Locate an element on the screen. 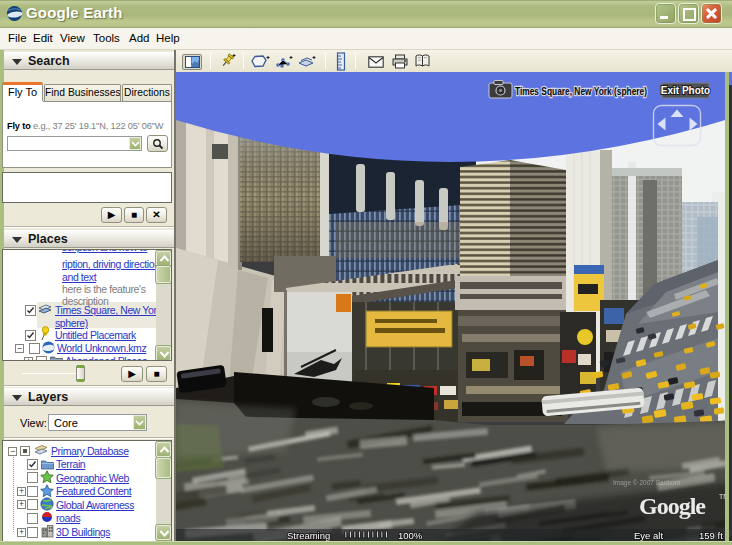  svg-text: Streaming is located at coordinates (308, 536).